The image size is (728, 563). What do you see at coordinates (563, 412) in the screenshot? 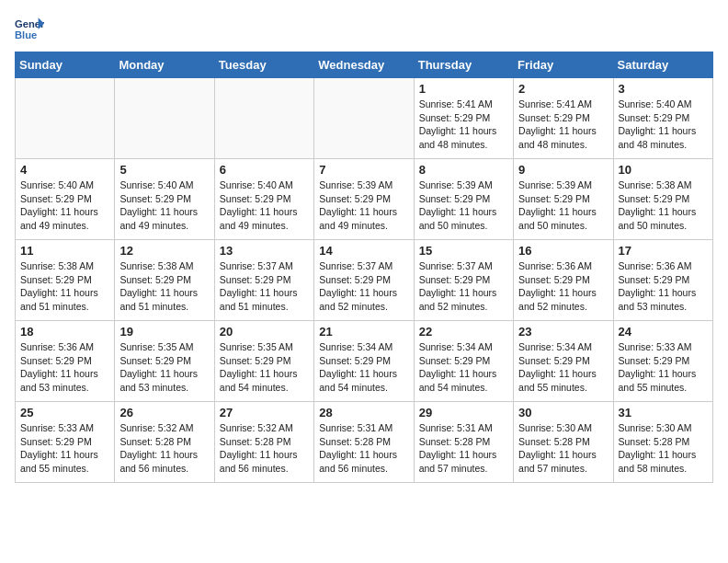
I see `day-number: 30` at bounding box center [563, 412].